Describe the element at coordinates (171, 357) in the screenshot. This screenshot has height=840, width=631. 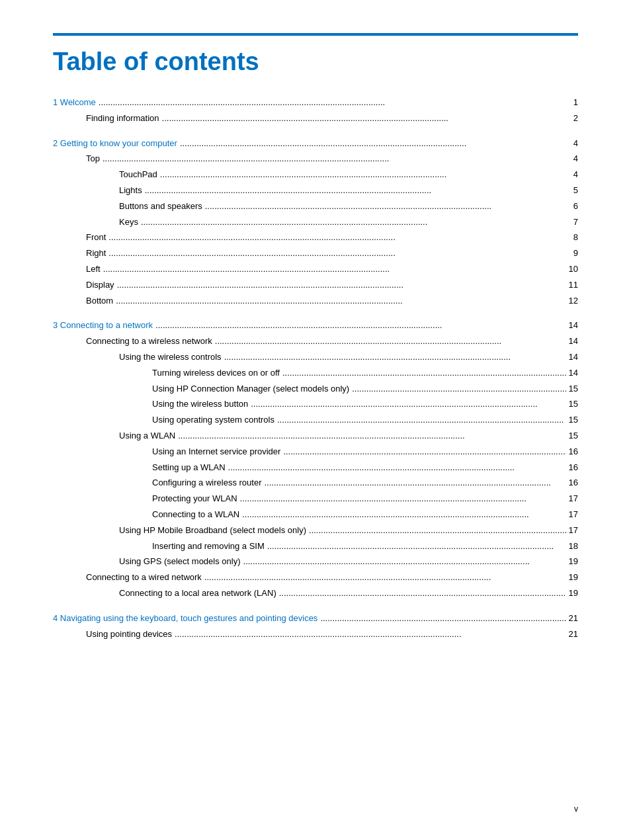
I see `toc-entry-label: Using the wireless controls` at that location.